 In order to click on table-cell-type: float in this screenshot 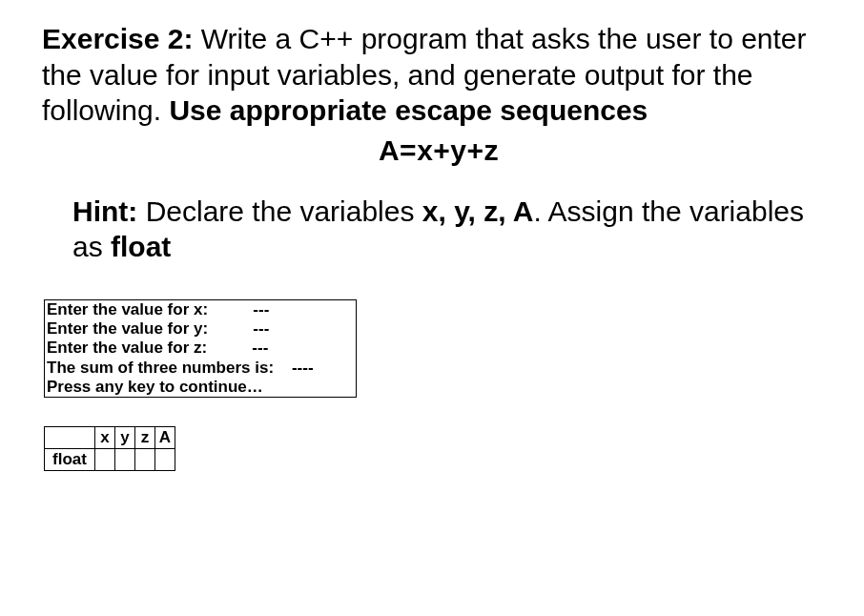, I will do `click(71, 460)`.